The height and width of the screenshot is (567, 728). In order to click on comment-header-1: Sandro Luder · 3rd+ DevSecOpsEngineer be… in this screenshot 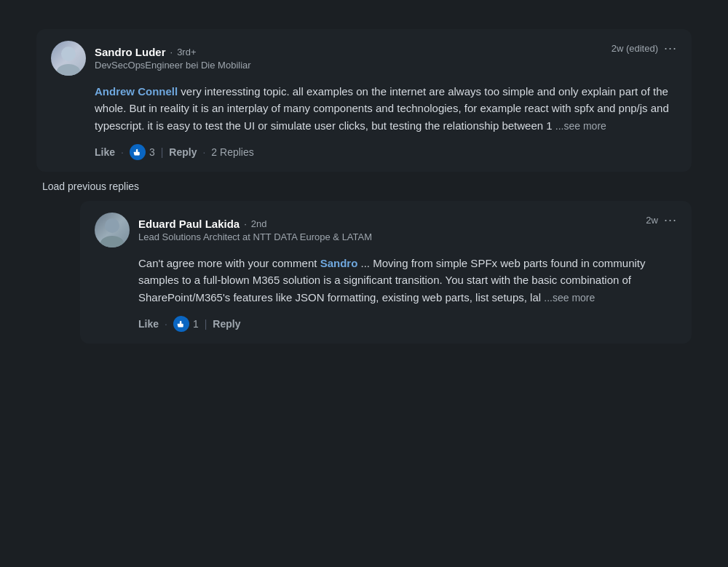, I will do `click(364, 58)`.